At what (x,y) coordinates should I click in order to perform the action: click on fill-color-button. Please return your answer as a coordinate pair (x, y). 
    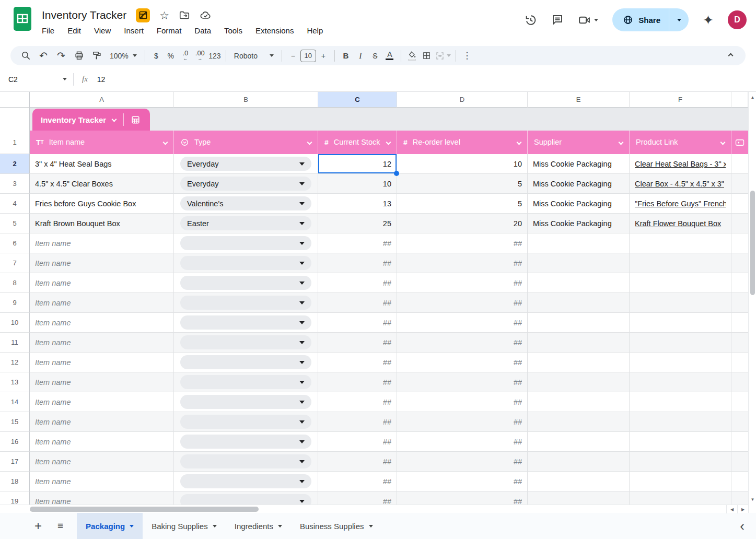
    Looking at the image, I should click on (412, 56).